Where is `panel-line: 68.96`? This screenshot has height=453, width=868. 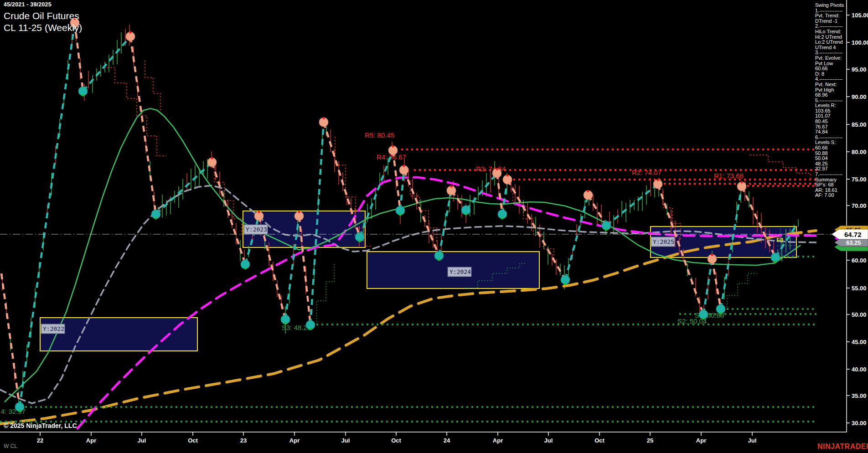
panel-line: 68.96 is located at coordinates (831, 95).